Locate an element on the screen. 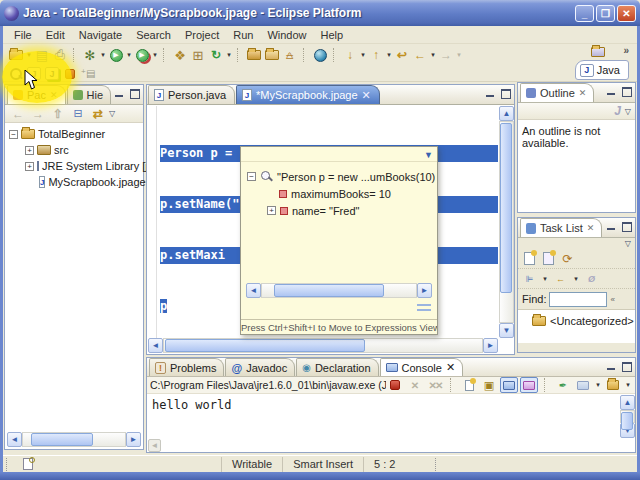  back-button: ← is located at coordinates (420, 55).